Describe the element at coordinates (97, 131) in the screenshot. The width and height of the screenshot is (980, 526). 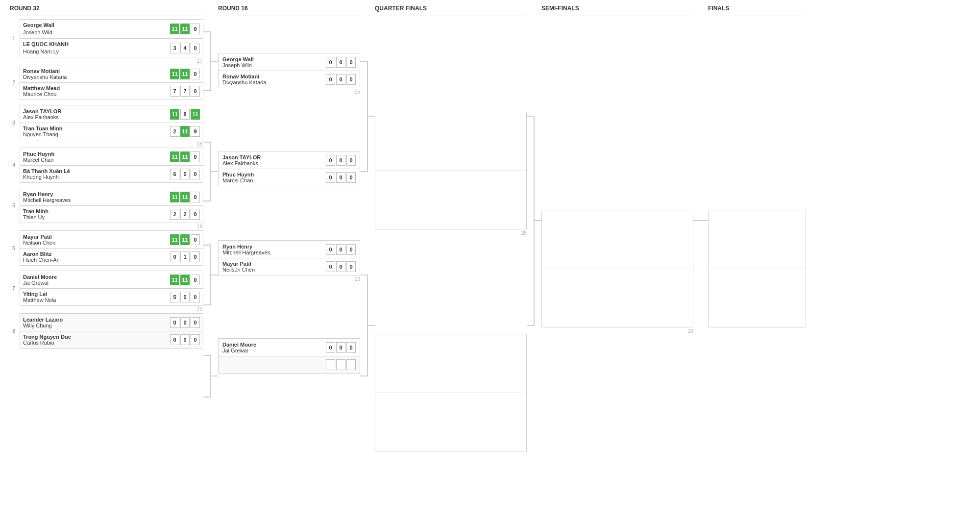
I see `r32-m3-t2-name: Tran Tuan Minh Nguyen Thang` at that location.